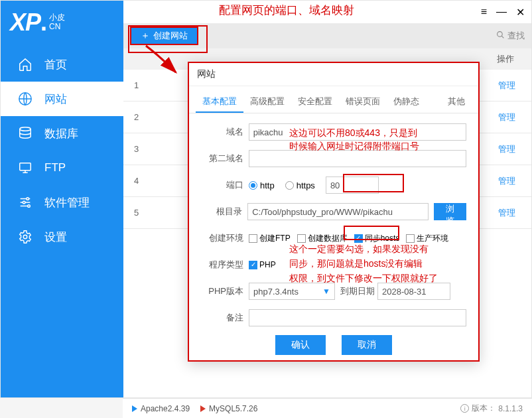  What do you see at coordinates (484, 12) in the screenshot?
I see `menu-icon: ≡` at bounding box center [484, 12].